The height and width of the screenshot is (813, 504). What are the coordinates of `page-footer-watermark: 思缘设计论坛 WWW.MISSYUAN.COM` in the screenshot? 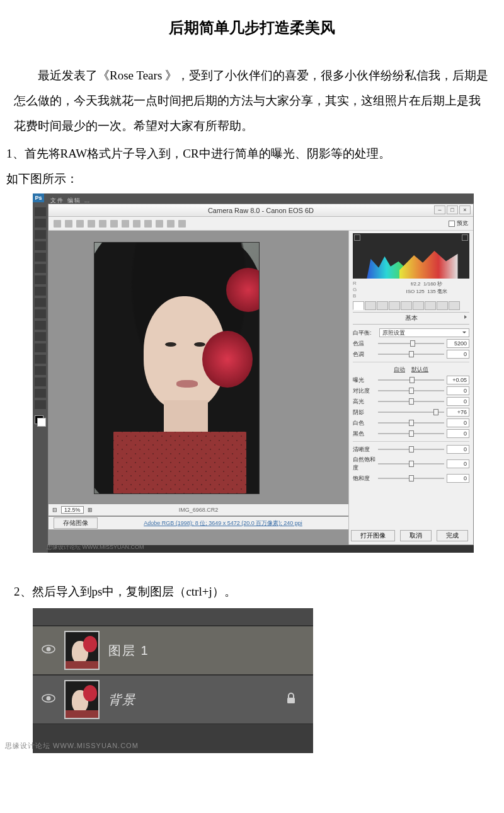 It's located at (72, 746).